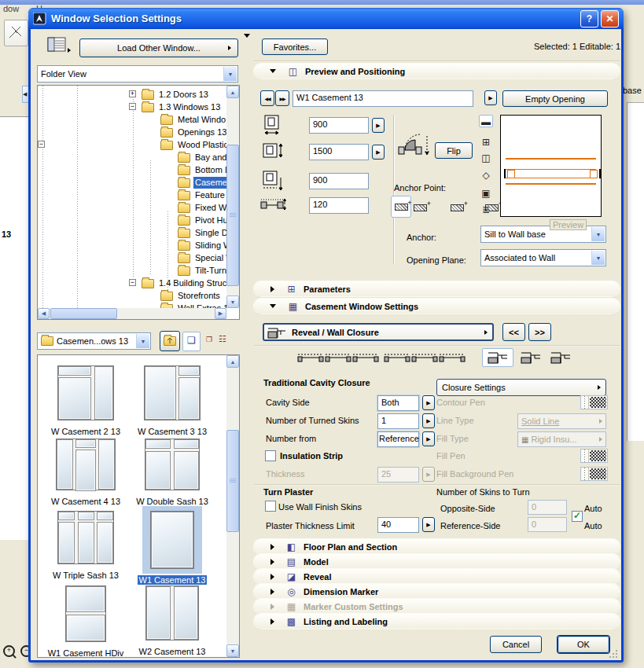 This screenshot has height=668, width=644. I want to click on library-item: W1 Casement HDiv 13, so click(86, 619).